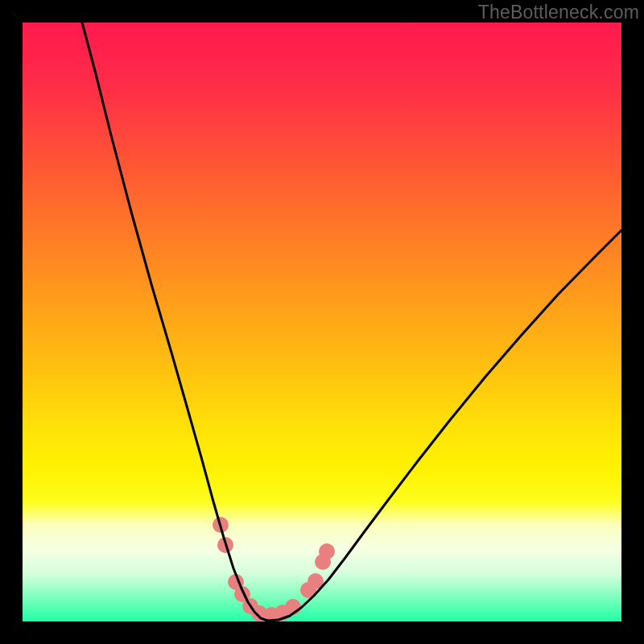 The height and width of the screenshot is (644, 644). What do you see at coordinates (327, 551) in the screenshot?
I see `data-marker` at bounding box center [327, 551].